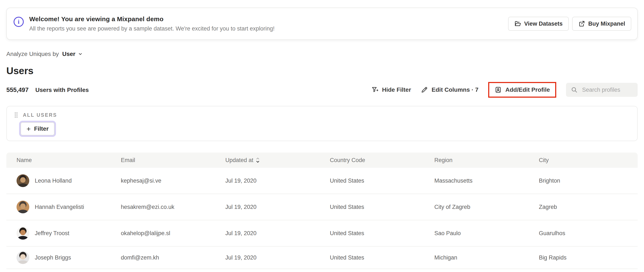 This screenshot has width=644, height=272. I want to click on name-cell: Jeffrey Troost, so click(68, 233).